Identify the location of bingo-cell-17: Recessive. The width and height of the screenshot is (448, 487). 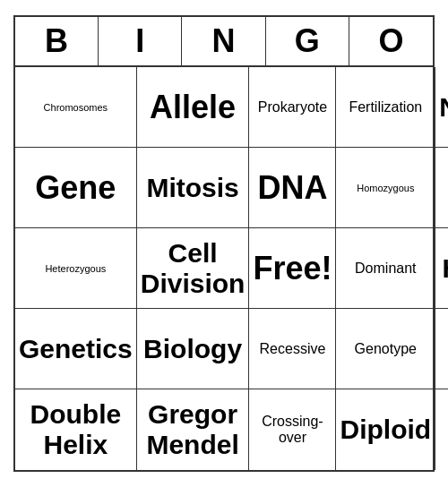
(292, 349).